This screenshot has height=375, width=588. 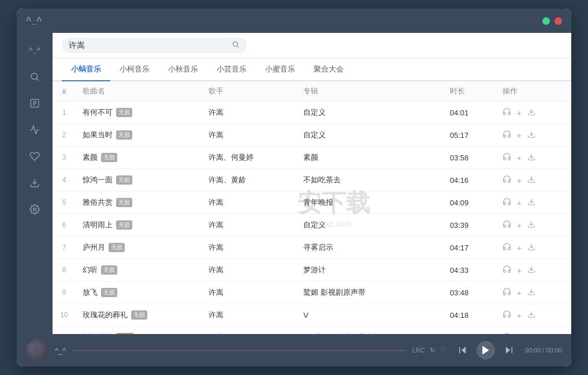 I want to click on progress-bar, so click(x=239, y=351).